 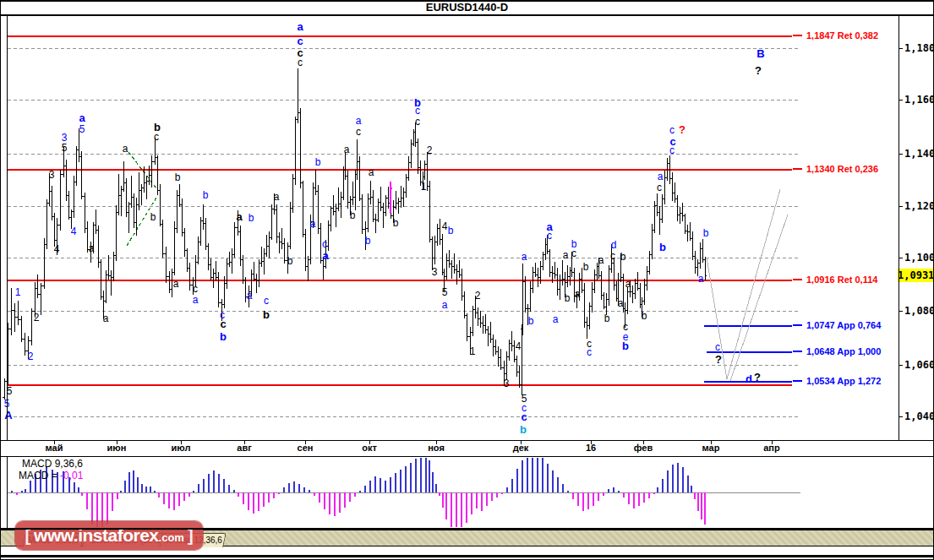 I want to click on fib-level-label: 1,1847 Ret 0,382, so click(x=835, y=35).